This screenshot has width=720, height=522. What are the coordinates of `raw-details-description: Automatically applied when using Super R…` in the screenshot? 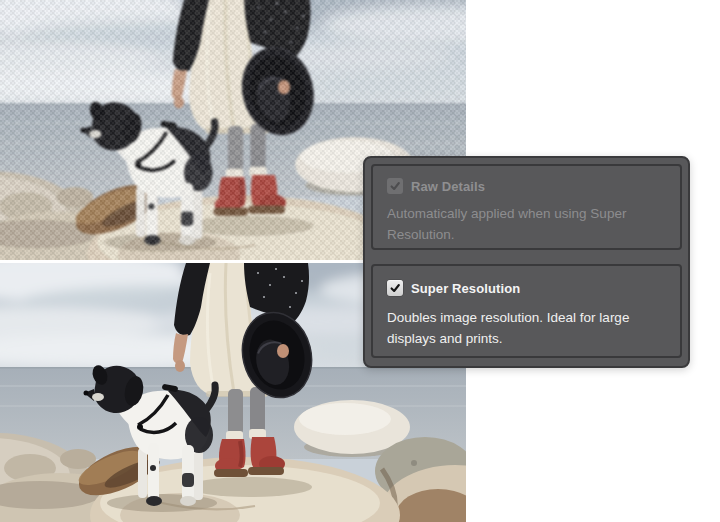 It's located at (526, 224).